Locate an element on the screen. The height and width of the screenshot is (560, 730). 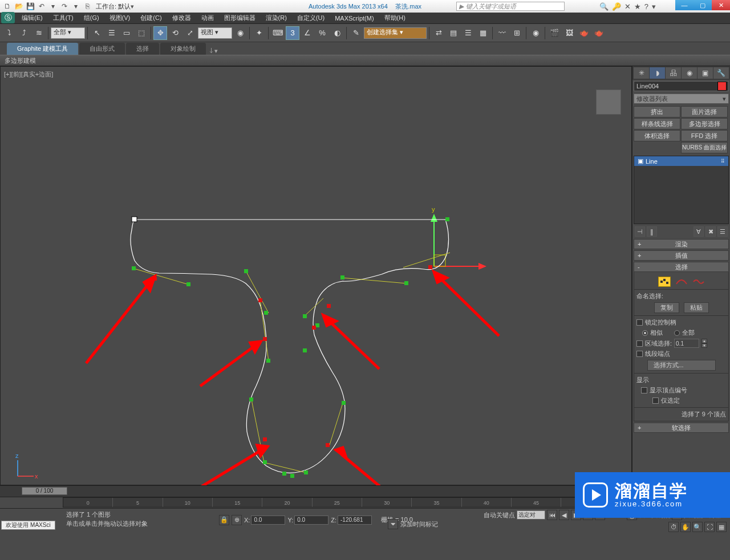
only-selected-checkbox is located at coordinates (656, 400).